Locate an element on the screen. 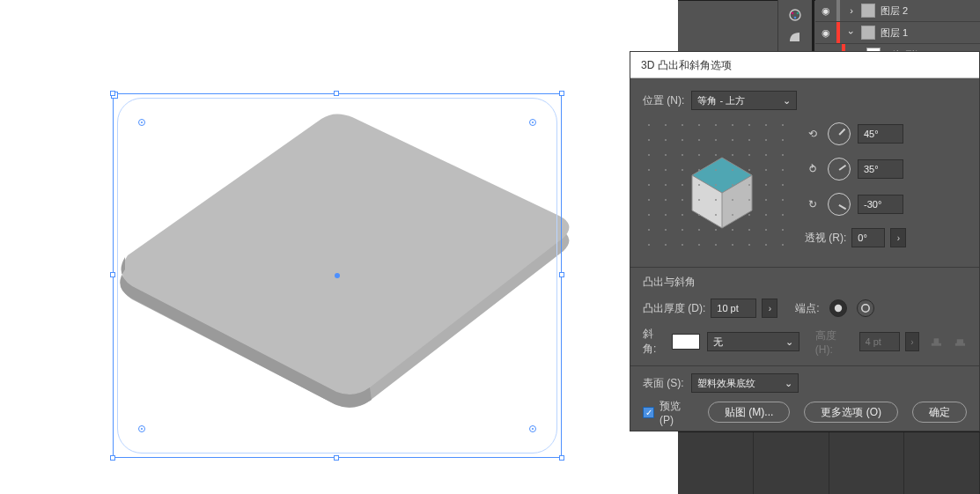  dialog-footer: ✓ 预览 (P) 贴图 (M)... 更多选项 (O) 确定 is located at coordinates (805, 412).